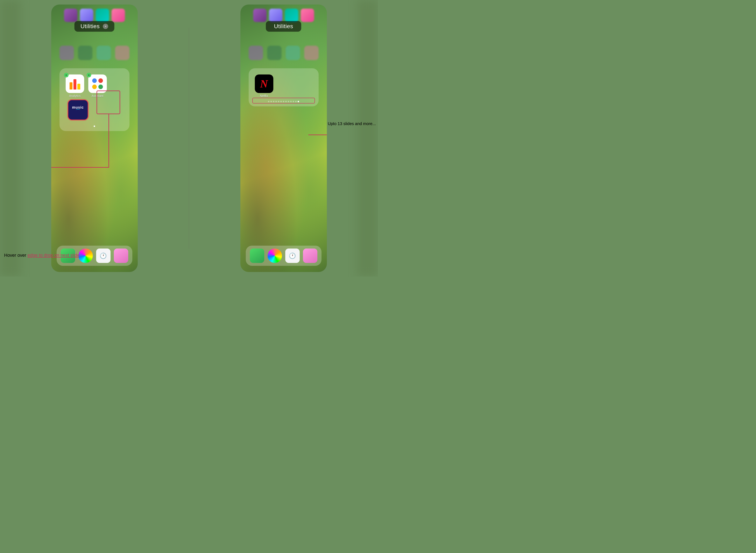 Image resolution: width=756 pixels, height=553 pixels. Describe the element at coordinates (16, 255) in the screenshot. I see `annotation-plain-text: Hover over` at that location.